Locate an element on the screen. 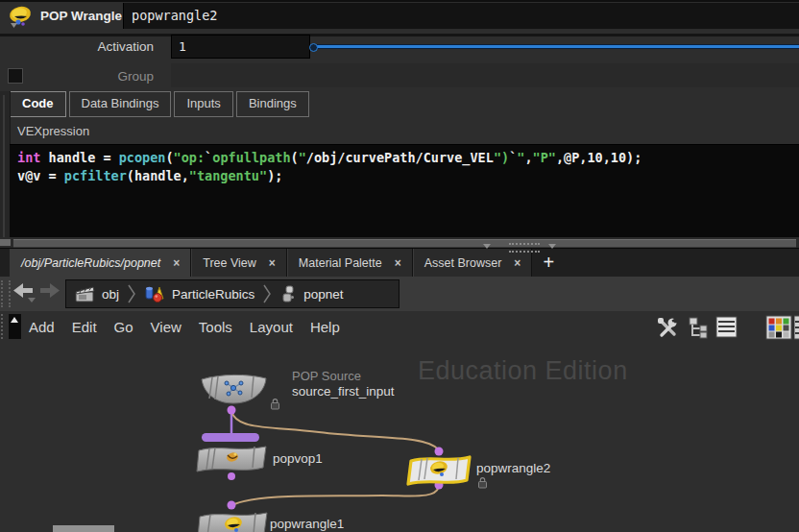  node-popwrangle2 is located at coordinates (440, 471).